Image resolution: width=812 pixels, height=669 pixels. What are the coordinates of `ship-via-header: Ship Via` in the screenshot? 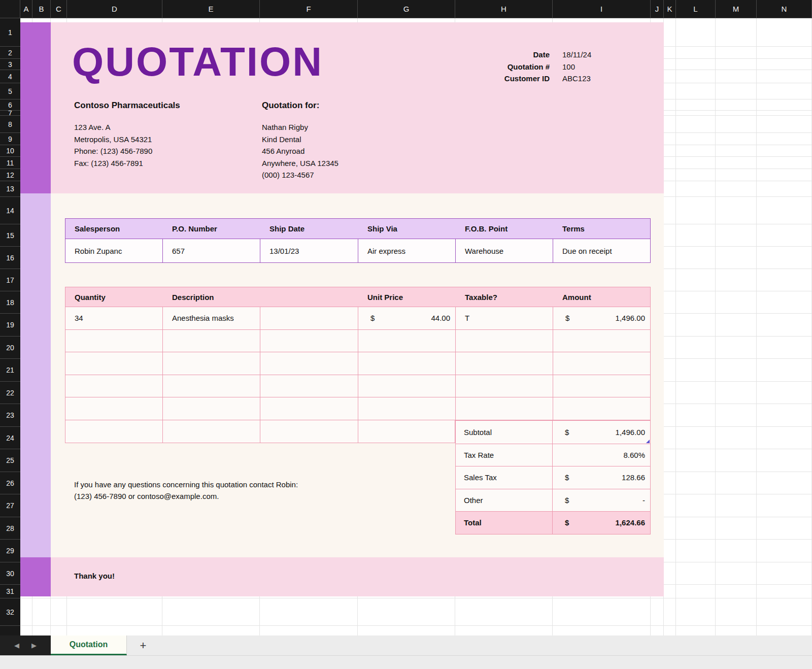 It's located at (407, 228).